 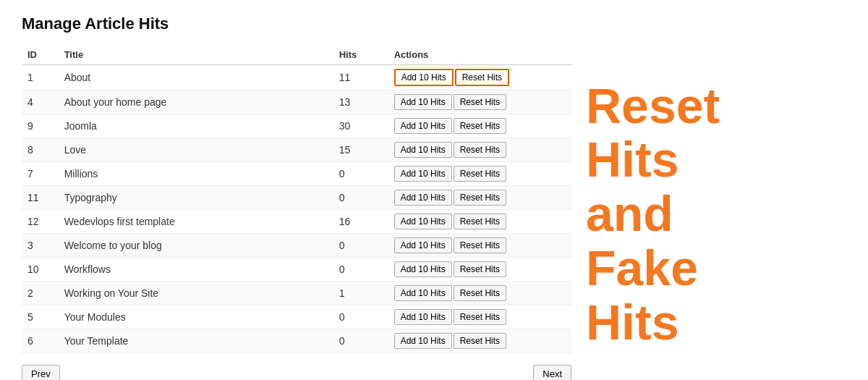 I want to click on cell-title: Joomla, so click(x=196, y=126).